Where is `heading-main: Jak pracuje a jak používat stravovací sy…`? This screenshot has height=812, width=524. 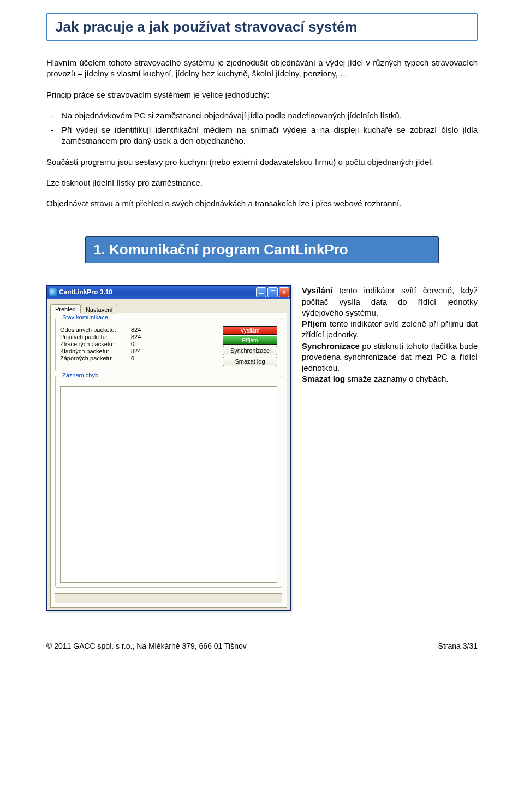
heading-main: Jak pracuje a jak používat stravovací sy… is located at coordinates (262, 27).